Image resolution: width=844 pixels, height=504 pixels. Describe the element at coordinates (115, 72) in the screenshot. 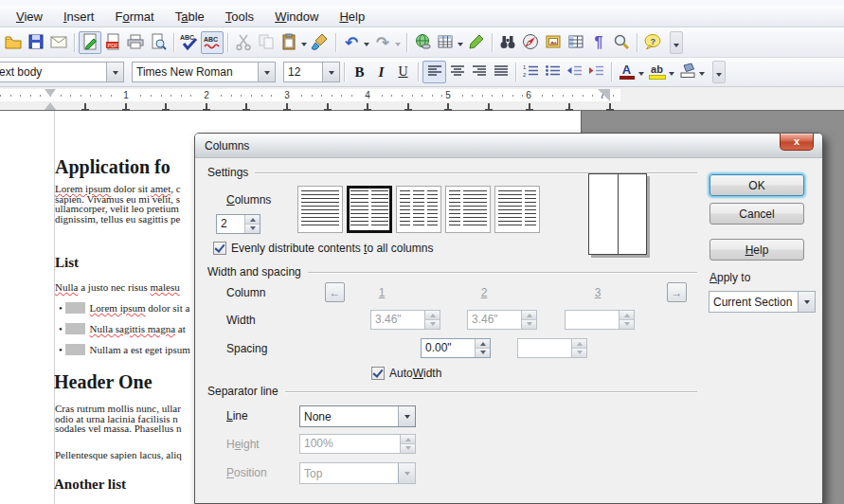

I see `style-dropdown-button` at that location.